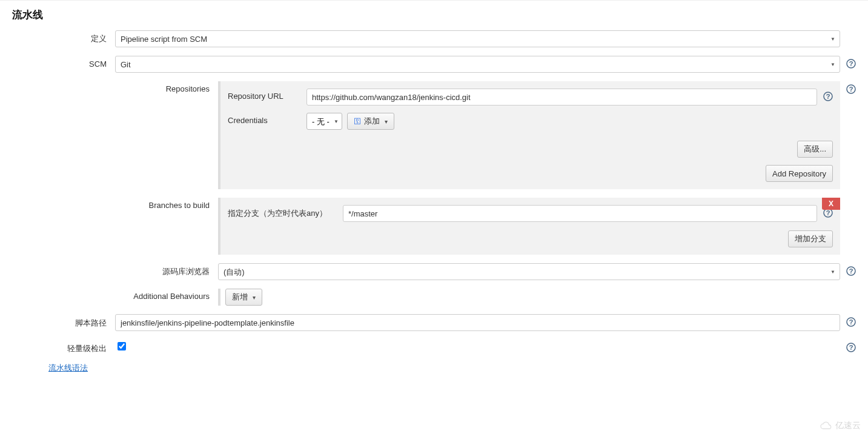 The height and width of the screenshot is (436, 868). I want to click on add-repository-button: Add Repository, so click(800, 173).